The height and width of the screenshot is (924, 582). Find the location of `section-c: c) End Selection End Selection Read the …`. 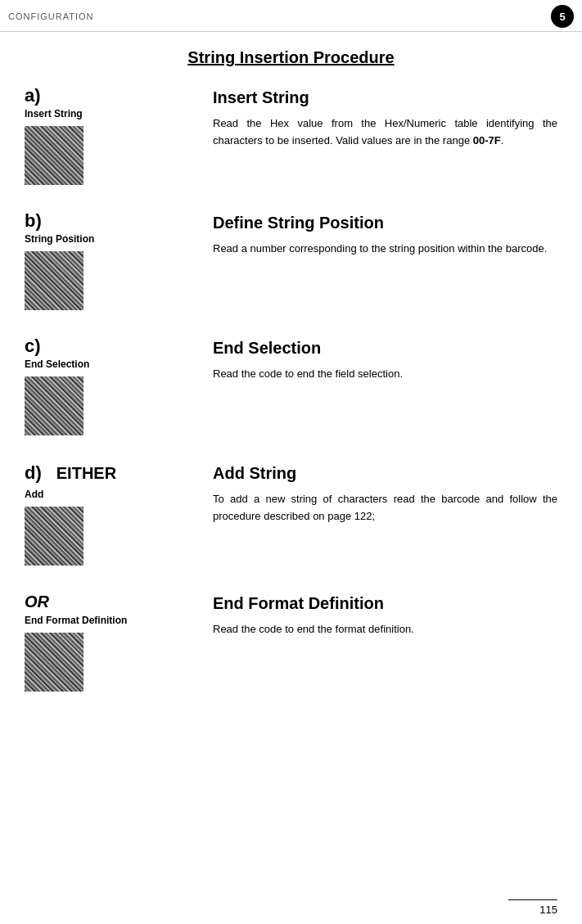

section-c: c) End Selection End Selection Read the … is located at coordinates (291, 388).